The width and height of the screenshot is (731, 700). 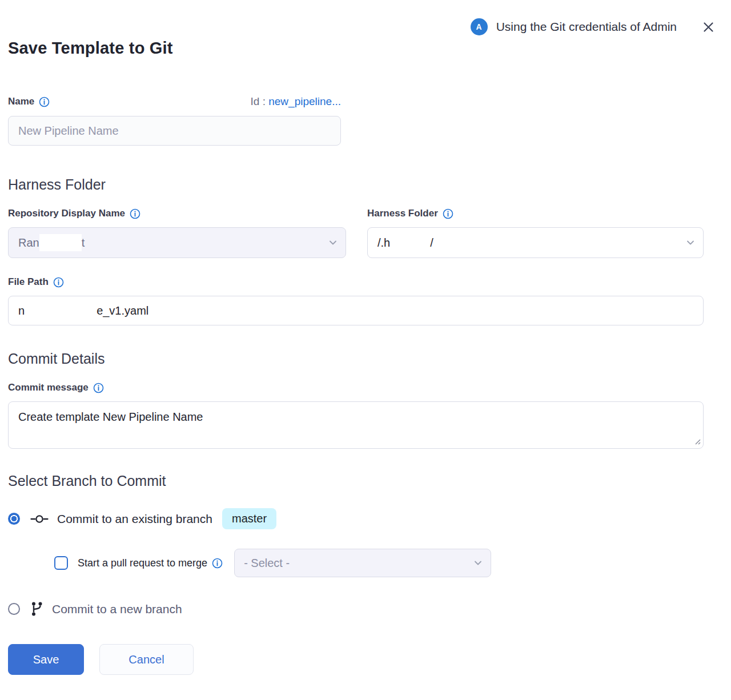 What do you see at coordinates (708, 27) in the screenshot?
I see `close-button` at bounding box center [708, 27].